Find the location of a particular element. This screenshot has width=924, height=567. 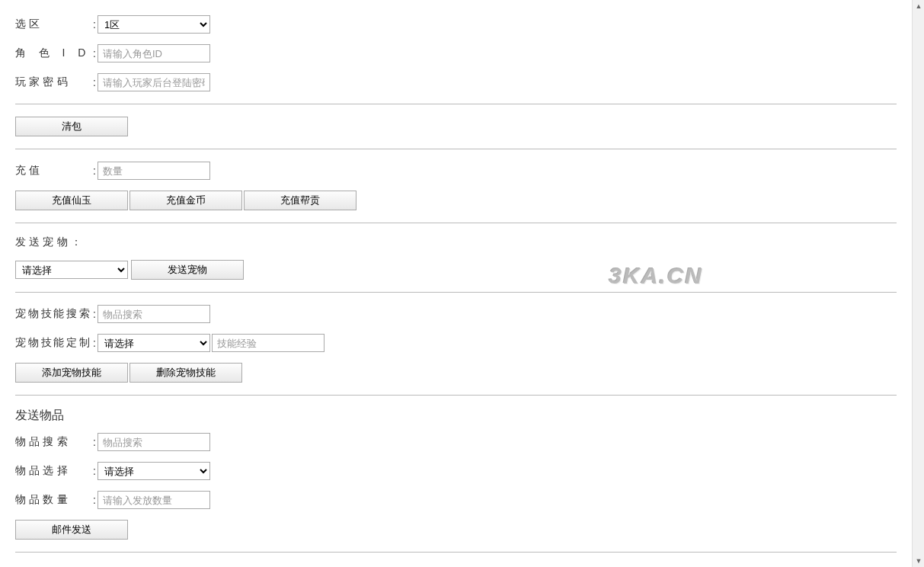

chongzhi-input is located at coordinates (154, 171).